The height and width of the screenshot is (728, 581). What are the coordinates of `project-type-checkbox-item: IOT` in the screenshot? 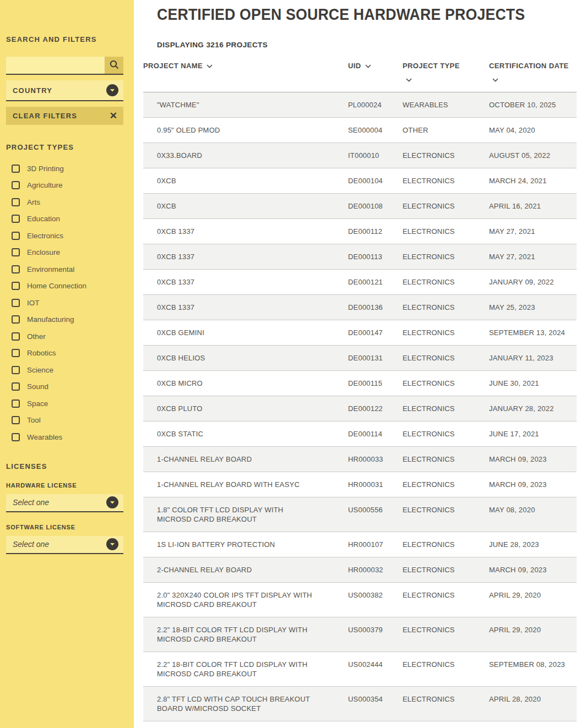 It's located at (65, 303).